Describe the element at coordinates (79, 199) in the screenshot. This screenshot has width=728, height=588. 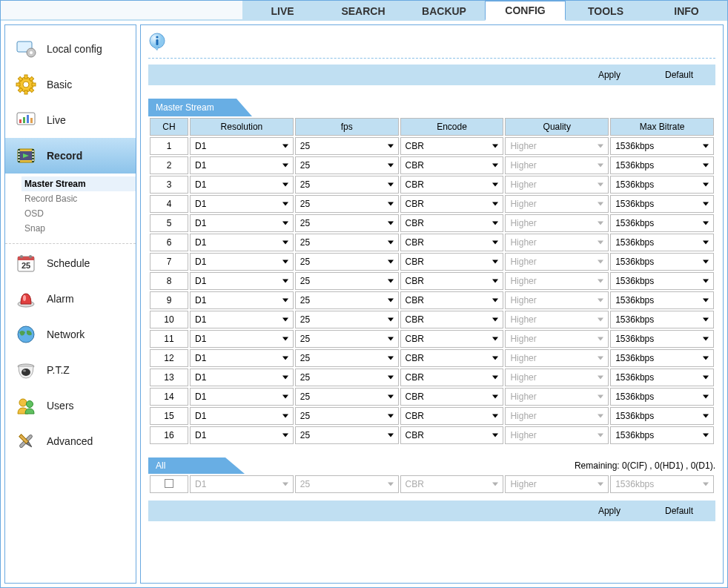
I see `sidebar-subitem-record-basic: Record Basic` at that location.